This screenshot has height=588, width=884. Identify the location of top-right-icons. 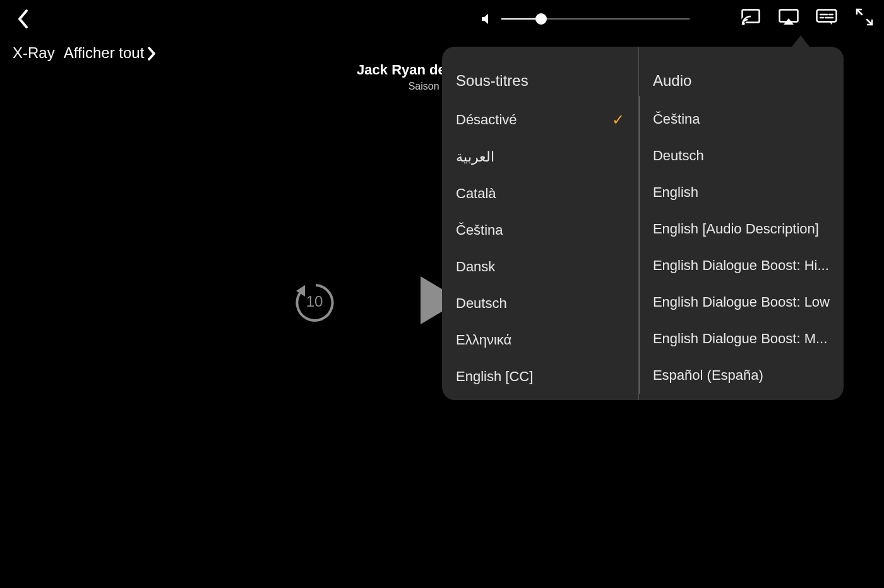
(808, 17).